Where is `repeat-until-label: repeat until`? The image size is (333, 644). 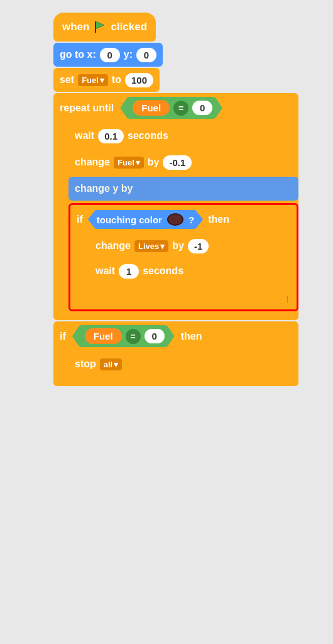 repeat-until-label: repeat until is located at coordinates (87, 108).